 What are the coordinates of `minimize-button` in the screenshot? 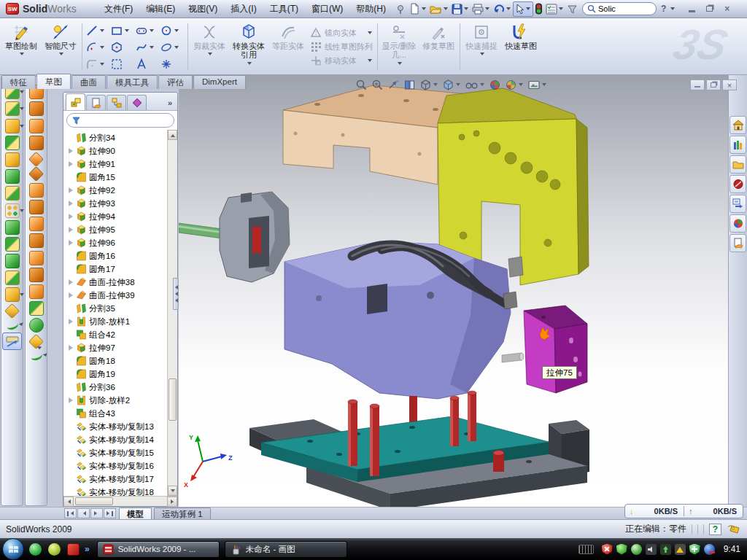 It's located at (692, 9).